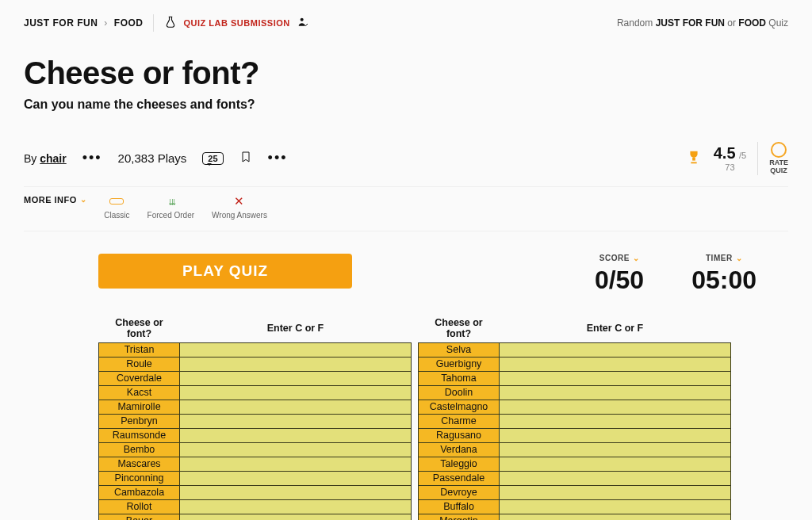 The width and height of the screenshot is (812, 520). I want to click on quiz-item-name: Selva, so click(459, 350).